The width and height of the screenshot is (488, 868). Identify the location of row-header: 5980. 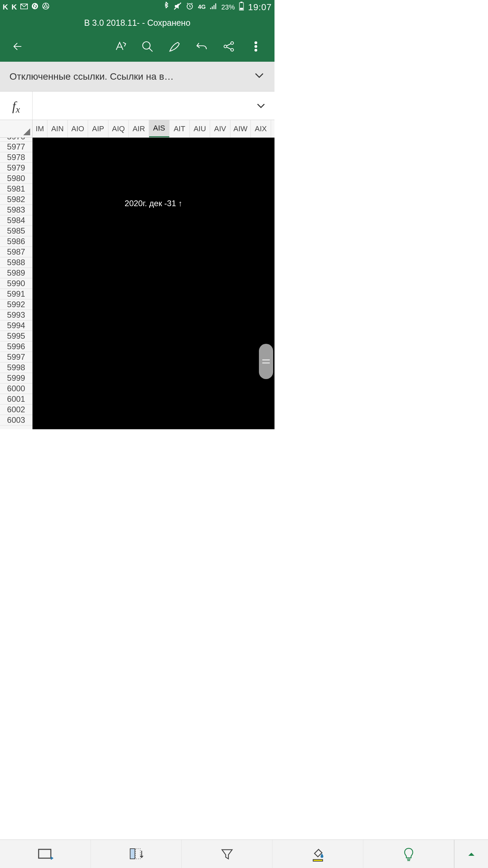
(16, 178).